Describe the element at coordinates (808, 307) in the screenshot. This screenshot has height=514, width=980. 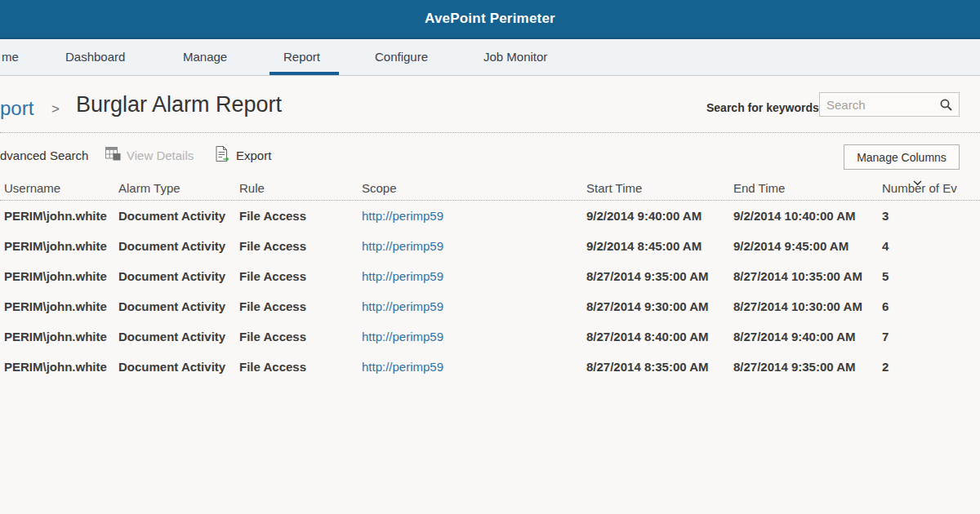
I see `cell-end-time: 8/27/2014 10:30:00 AM` at that location.